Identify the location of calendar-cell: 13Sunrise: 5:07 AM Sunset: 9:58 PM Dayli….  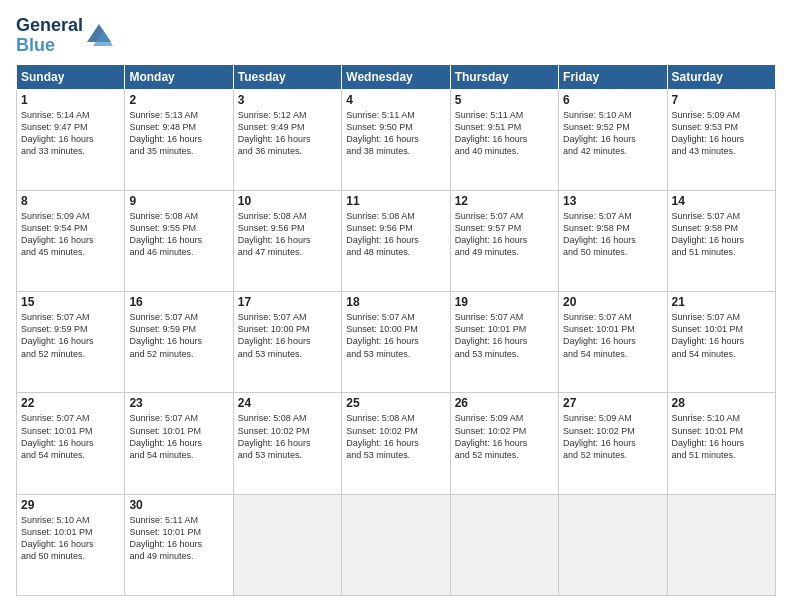
(613, 240).